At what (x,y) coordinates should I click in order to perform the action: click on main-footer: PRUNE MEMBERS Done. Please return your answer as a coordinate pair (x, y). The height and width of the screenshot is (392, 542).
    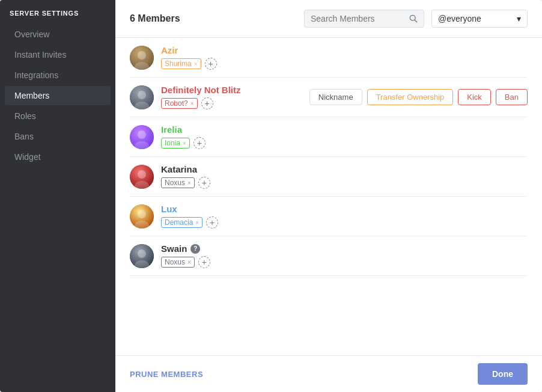
    Looking at the image, I should click on (329, 374).